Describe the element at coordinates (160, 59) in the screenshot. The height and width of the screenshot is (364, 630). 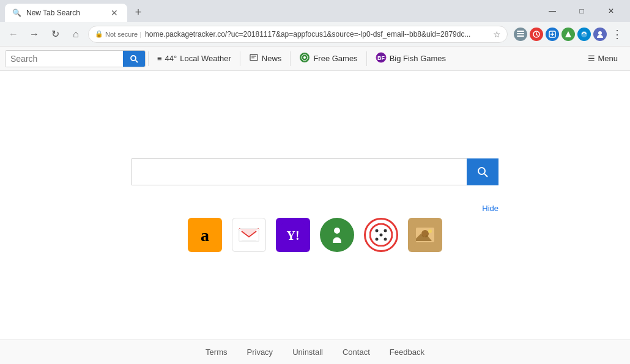
I see `weather-icon: ≡` at that location.